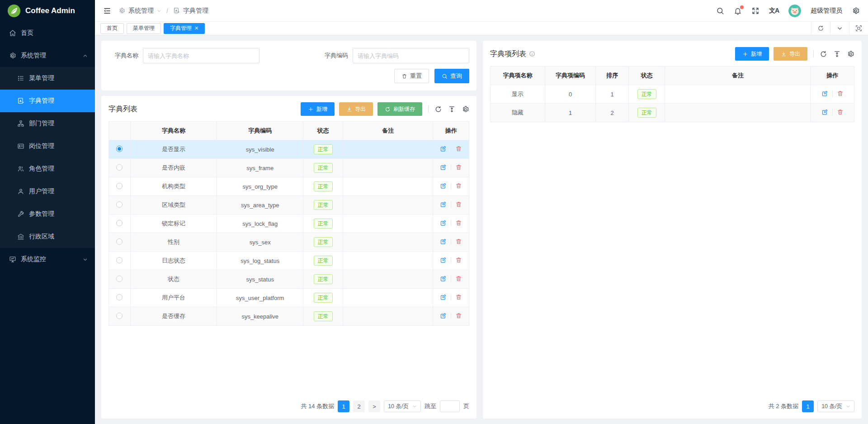 The width and height of the screenshot is (868, 424). Describe the element at coordinates (289, 298) in the screenshot. I see `table-row: 用户平台sys_user_platform正常` at that location.